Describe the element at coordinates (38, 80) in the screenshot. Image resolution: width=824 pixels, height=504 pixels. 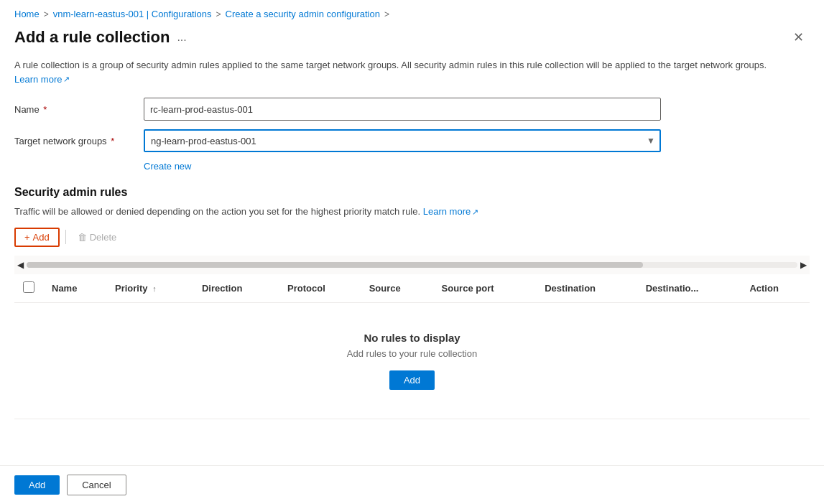
I see `learn-more-label: Learn more` at that location.